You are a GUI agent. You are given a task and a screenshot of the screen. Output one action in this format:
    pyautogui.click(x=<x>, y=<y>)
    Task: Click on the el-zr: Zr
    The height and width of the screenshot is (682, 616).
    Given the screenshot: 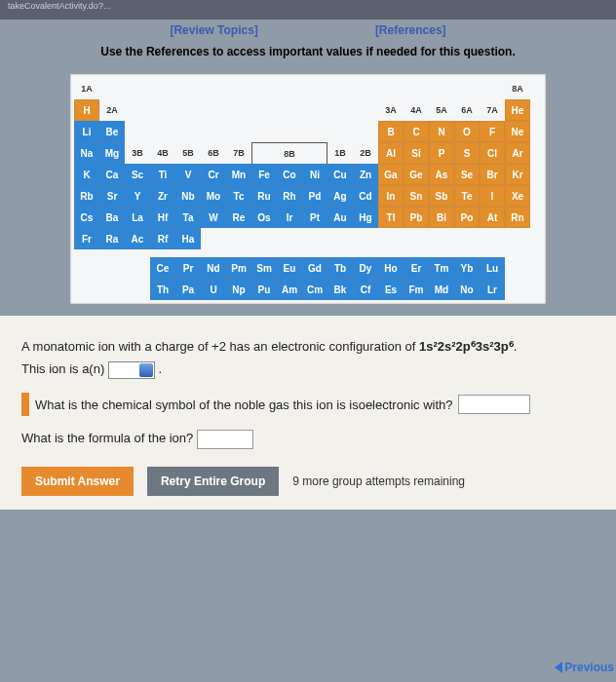 What is the action you would take?
    pyautogui.click(x=163, y=196)
    